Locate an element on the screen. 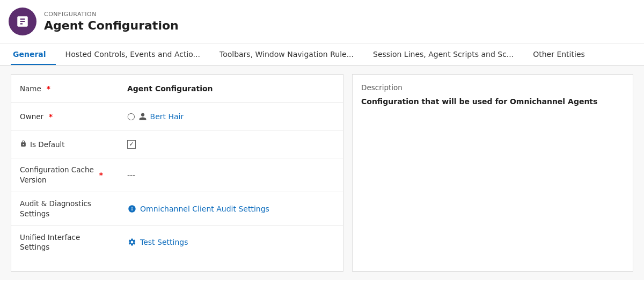 This screenshot has height=284, width=644. tab-toolbars: Toolbars, Window Navigation Rule... is located at coordinates (287, 54).